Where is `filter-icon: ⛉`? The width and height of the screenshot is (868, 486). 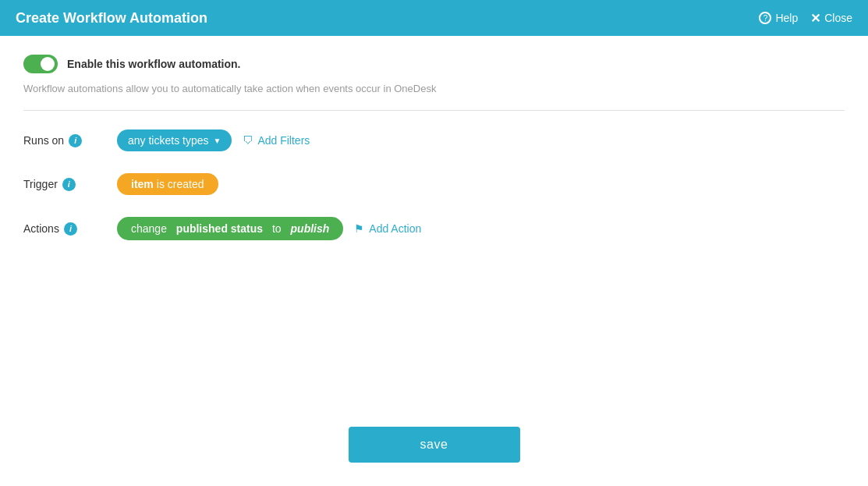
filter-icon: ⛉ is located at coordinates (248, 140).